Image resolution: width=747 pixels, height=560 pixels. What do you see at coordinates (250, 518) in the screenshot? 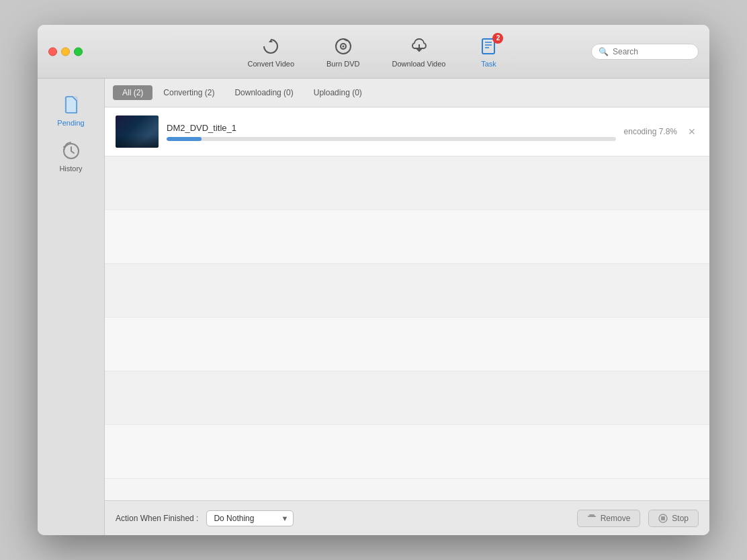
I see `action-select: Do Nothing Shut Down Sleep Quit` at bounding box center [250, 518].